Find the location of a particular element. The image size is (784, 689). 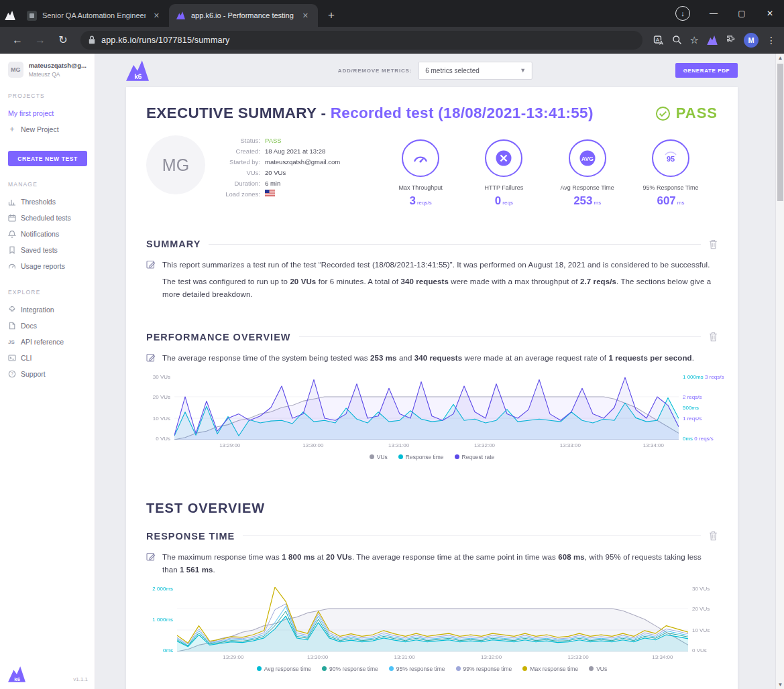

test-overview-title: TEST OVERVIEW is located at coordinates (432, 508).